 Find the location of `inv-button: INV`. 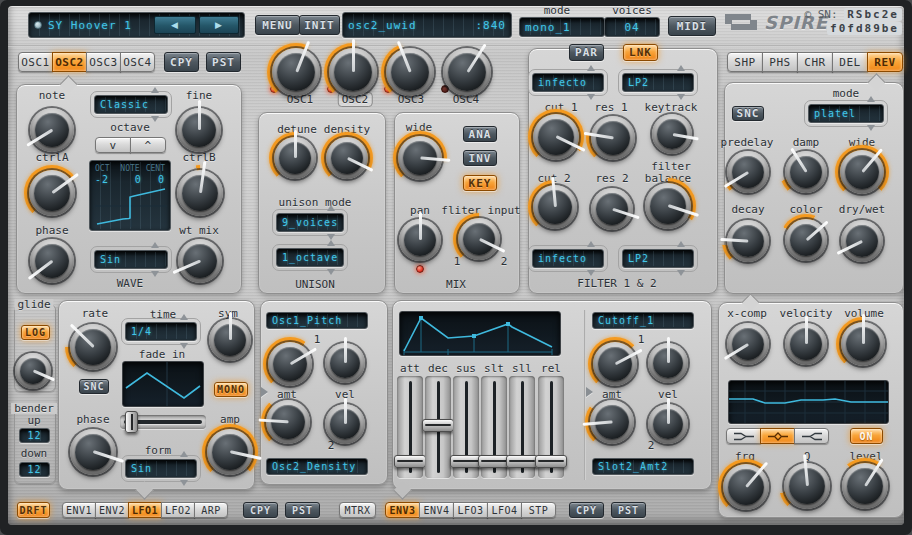

inv-button: INV is located at coordinates (480, 158).